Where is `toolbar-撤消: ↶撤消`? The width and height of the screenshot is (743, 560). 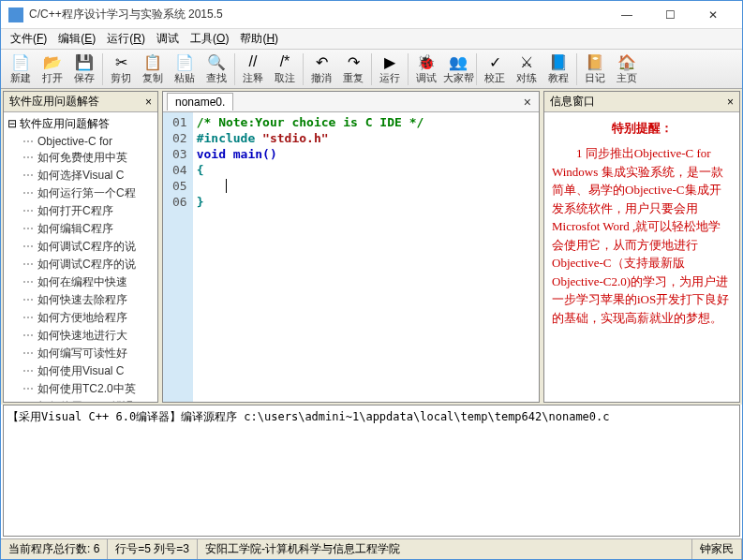 toolbar-撤消: ↶撤消 is located at coordinates (321, 69).